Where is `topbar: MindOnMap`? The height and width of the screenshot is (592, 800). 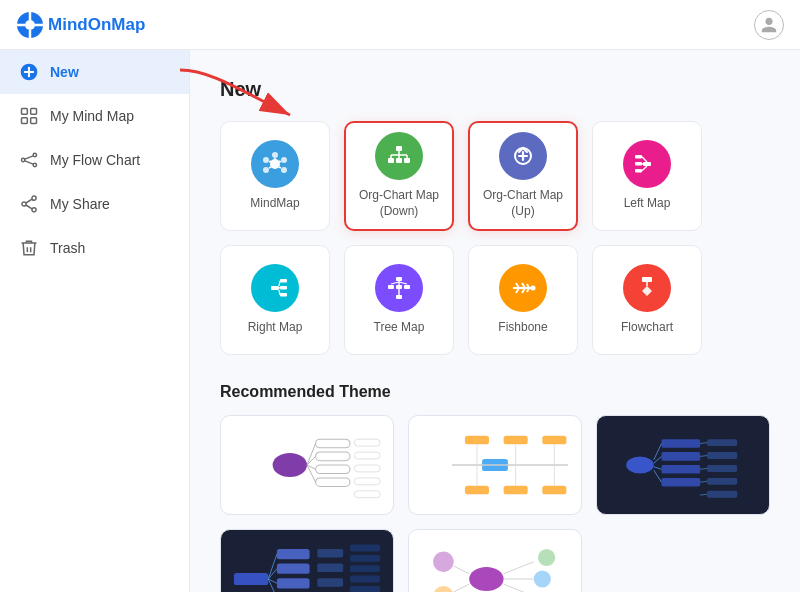 topbar: MindOnMap is located at coordinates (400, 25).